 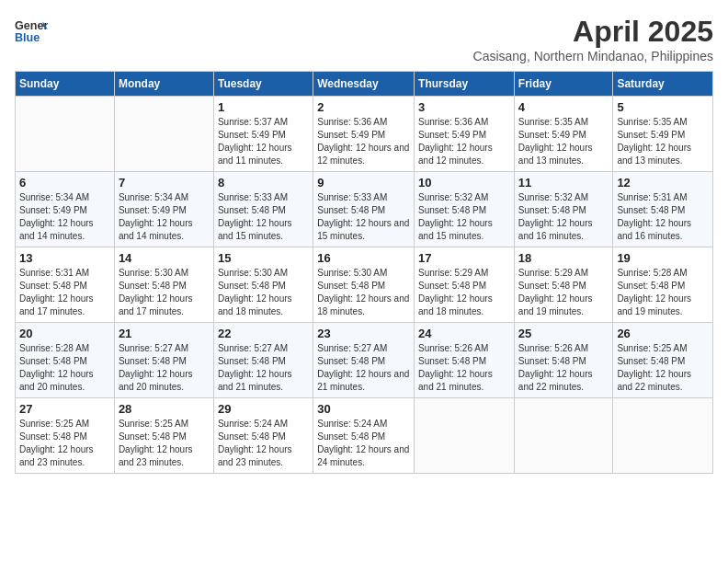 What do you see at coordinates (65, 285) in the screenshot?
I see `calendar-cell: 13Sunrise: 5:31 AMSunset: 5:48 PMDayligh…` at bounding box center [65, 285].